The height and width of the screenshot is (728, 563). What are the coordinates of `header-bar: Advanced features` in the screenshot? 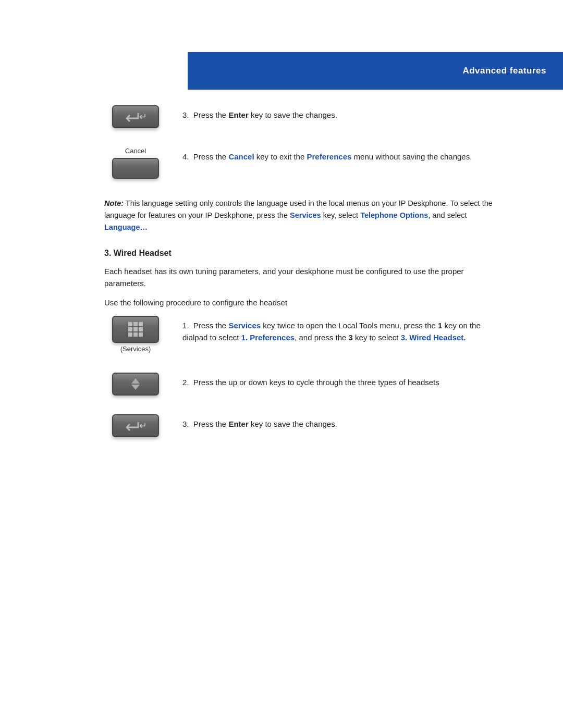 It's located at (375, 71).